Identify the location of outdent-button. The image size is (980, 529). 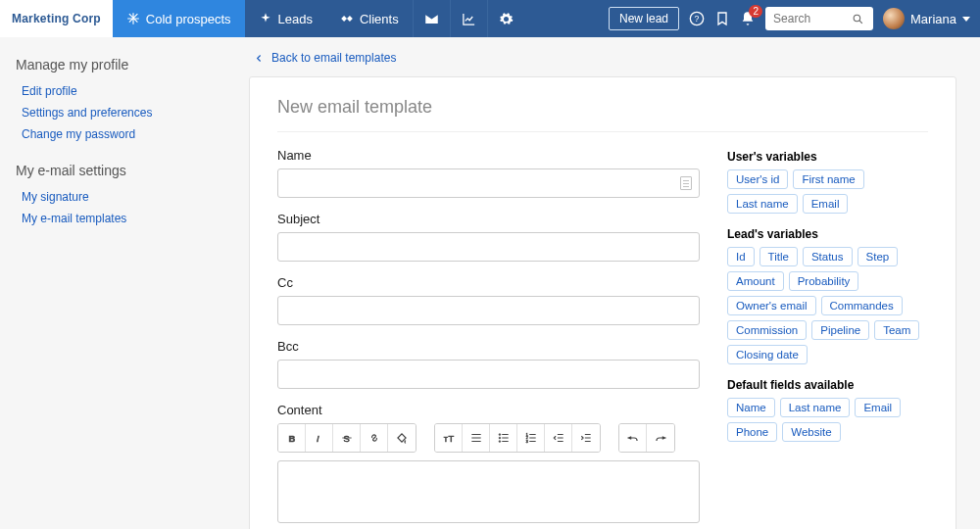
(559, 438).